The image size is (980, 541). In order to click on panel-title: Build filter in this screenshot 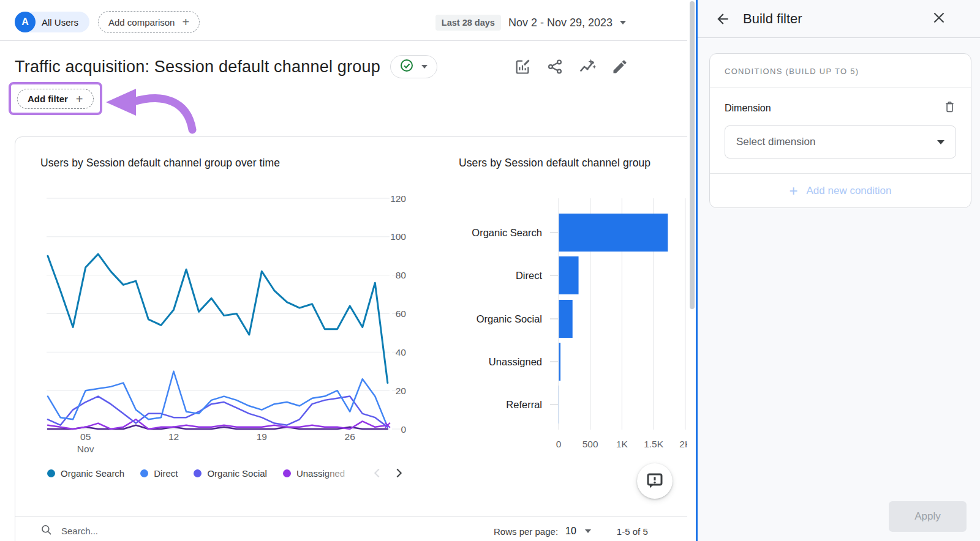, I will do `click(773, 19)`.